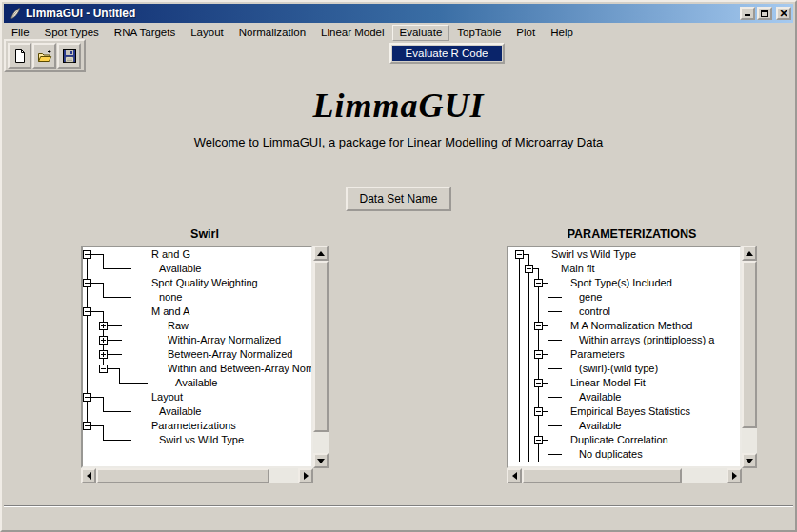 The image size is (797, 532). Describe the element at coordinates (526, 32) in the screenshot. I see `menu-item-plot: Plot` at that location.